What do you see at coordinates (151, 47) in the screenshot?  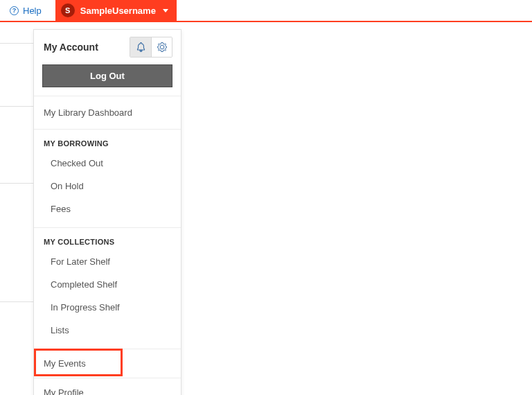 I see `header-icon-group` at bounding box center [151, 47].